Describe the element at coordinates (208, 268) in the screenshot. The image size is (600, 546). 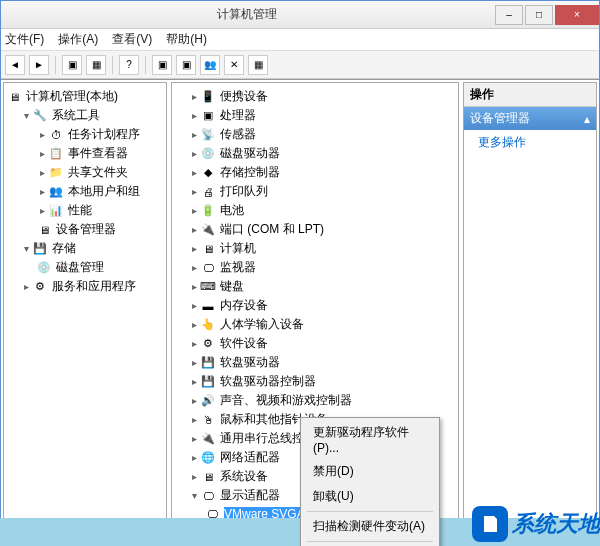
I see `monitor-icon: 🖵` at that location.